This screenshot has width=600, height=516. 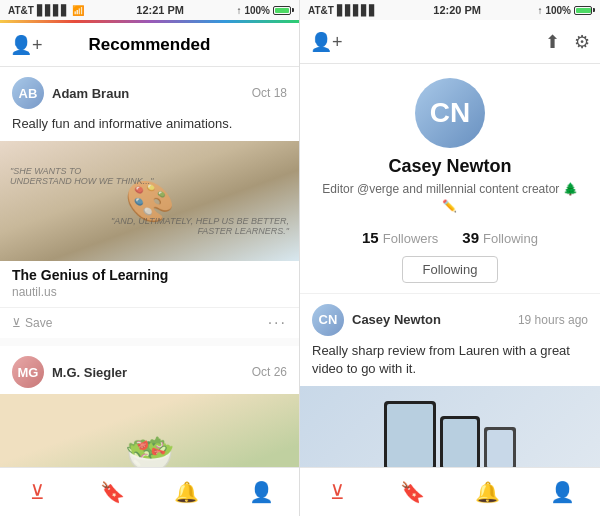 What do you see at coordinates (470, 238) in the screenshot?
I see `following-count: 39` at bounding box center [470, 238].